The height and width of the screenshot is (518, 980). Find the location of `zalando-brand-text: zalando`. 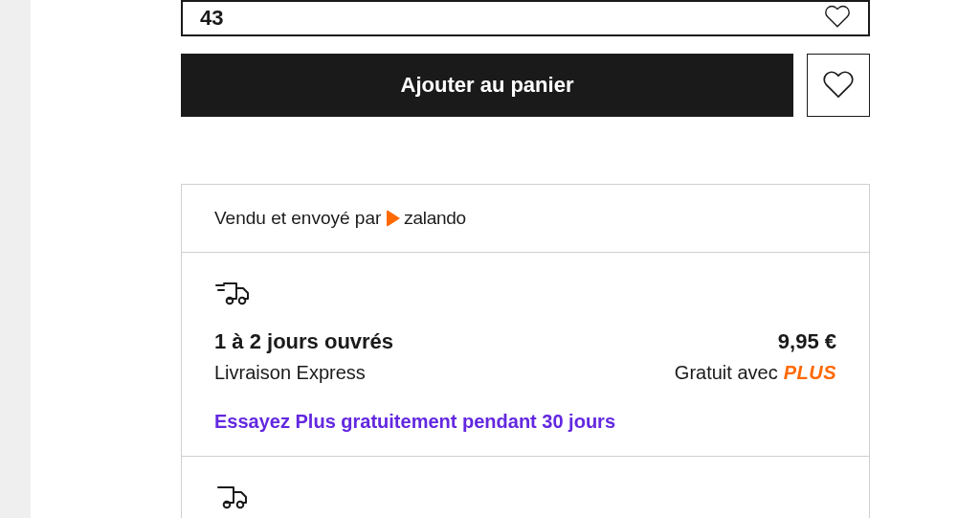

zalando-brand-text: zalando is located at coordinates (434, 218).